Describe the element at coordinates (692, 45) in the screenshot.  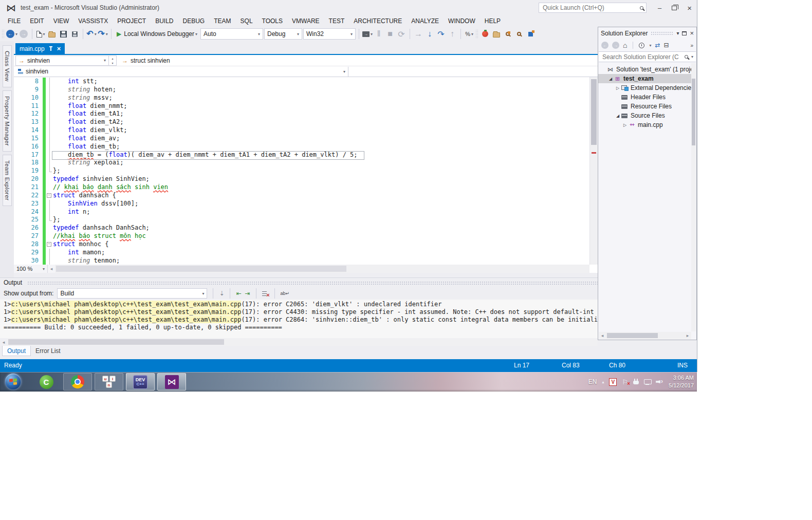
I see `toolbar-overflow-icon: »` at that location.